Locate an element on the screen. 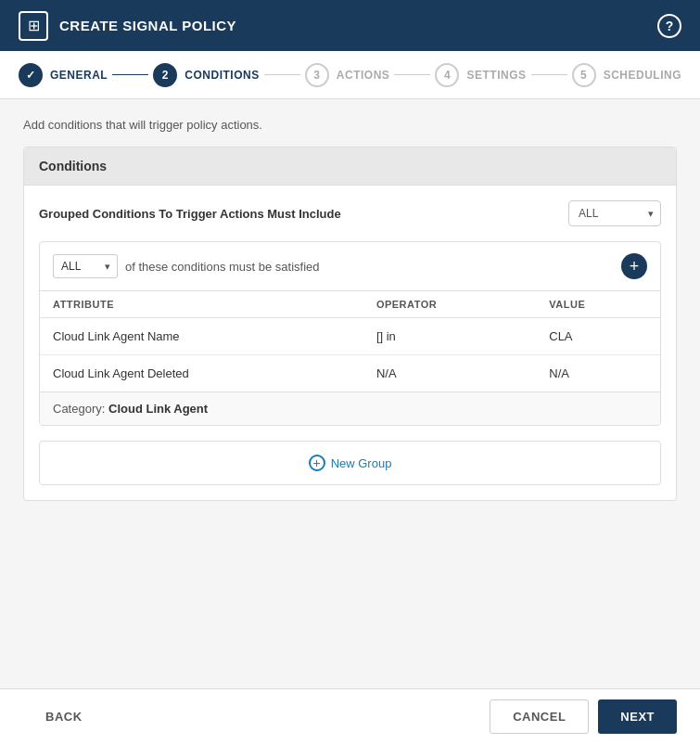 This screenshot has height=744, width=700. step-4-circle: 4 is located at coordinates (447, 75).